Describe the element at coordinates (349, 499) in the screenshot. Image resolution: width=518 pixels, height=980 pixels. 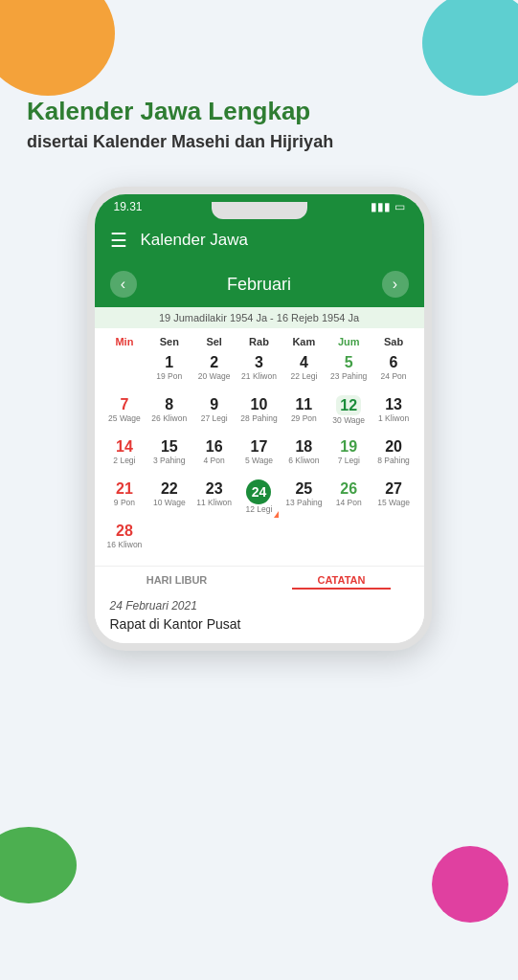
I see `table-row: 2614 Pon` at that location.